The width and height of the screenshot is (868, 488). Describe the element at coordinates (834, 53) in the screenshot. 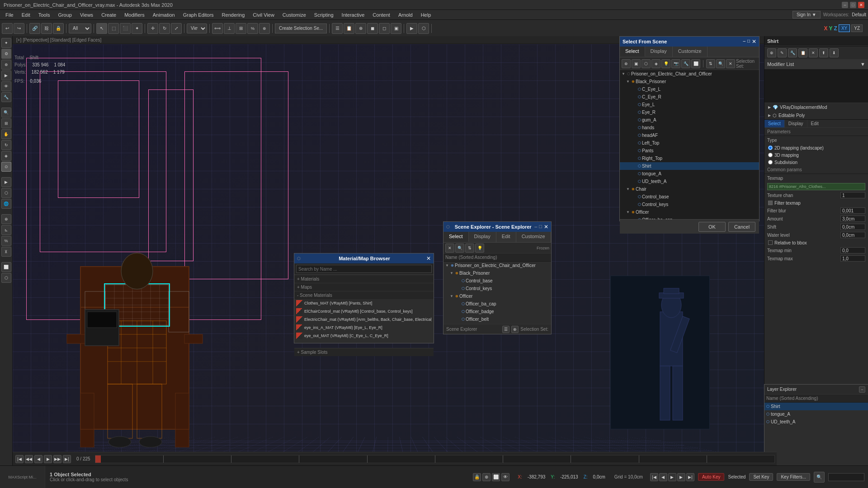

I see `mod-icon-7: ⬇` at that location.